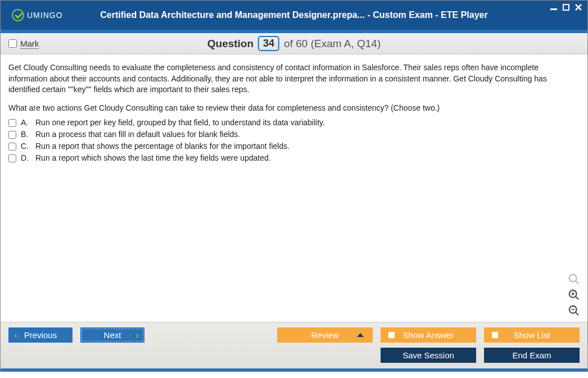  What do you see at coordinates (532, 335) in the screenshot?
I see `show-list-button: Show List` at bounding box center [532, 335].